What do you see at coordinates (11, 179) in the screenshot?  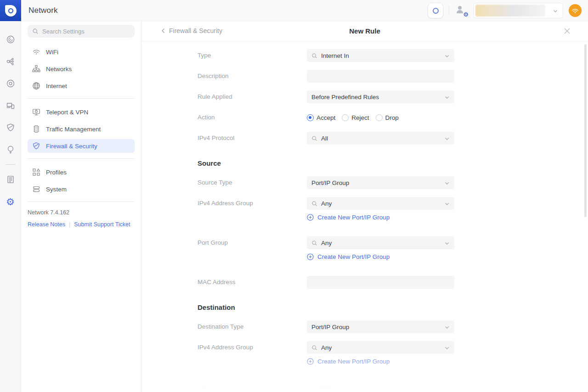 I see `system-log-icon` at bounding box center [11, 179].